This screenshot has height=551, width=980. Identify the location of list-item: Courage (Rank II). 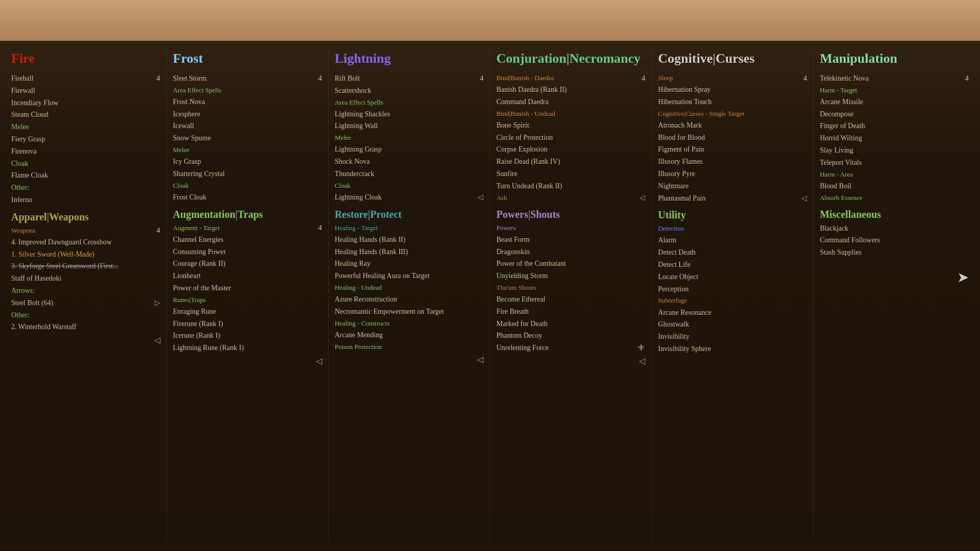
(248, 264).